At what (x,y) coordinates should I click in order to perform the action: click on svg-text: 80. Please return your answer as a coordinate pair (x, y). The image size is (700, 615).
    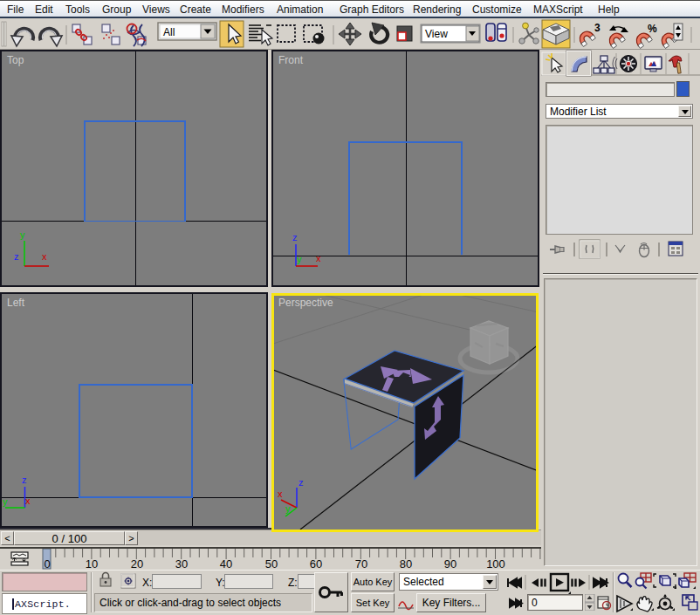
    Looking at the image, I should click on (406, 564).